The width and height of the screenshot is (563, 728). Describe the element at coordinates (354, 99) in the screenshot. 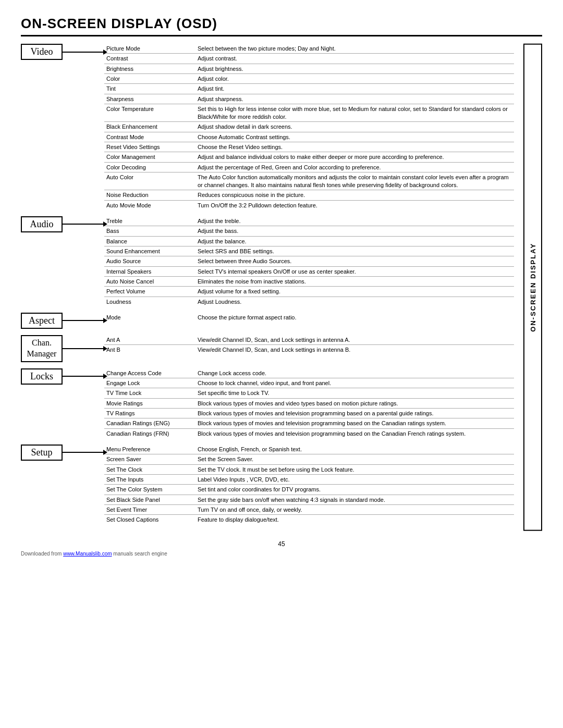

I see `item-desc: Adjust sharpness.` at that location.